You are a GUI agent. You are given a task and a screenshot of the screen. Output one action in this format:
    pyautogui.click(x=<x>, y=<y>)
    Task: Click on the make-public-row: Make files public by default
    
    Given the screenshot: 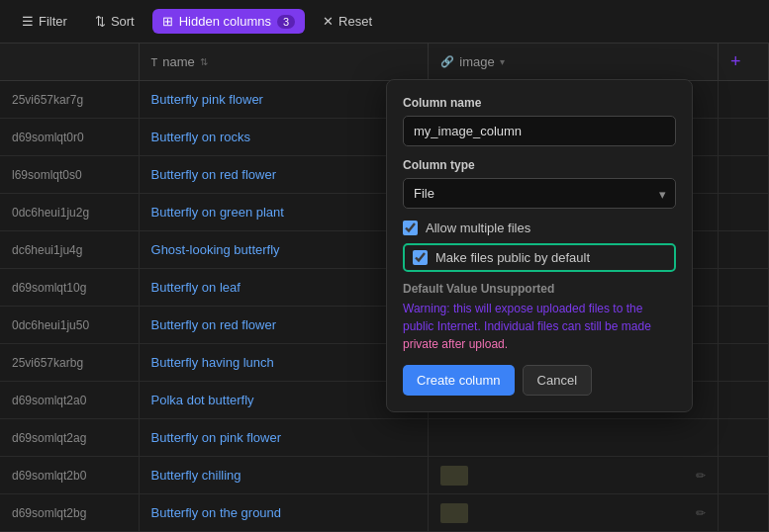 What is the action you would take?
    pyautogui.click(x=539, y=257)
    